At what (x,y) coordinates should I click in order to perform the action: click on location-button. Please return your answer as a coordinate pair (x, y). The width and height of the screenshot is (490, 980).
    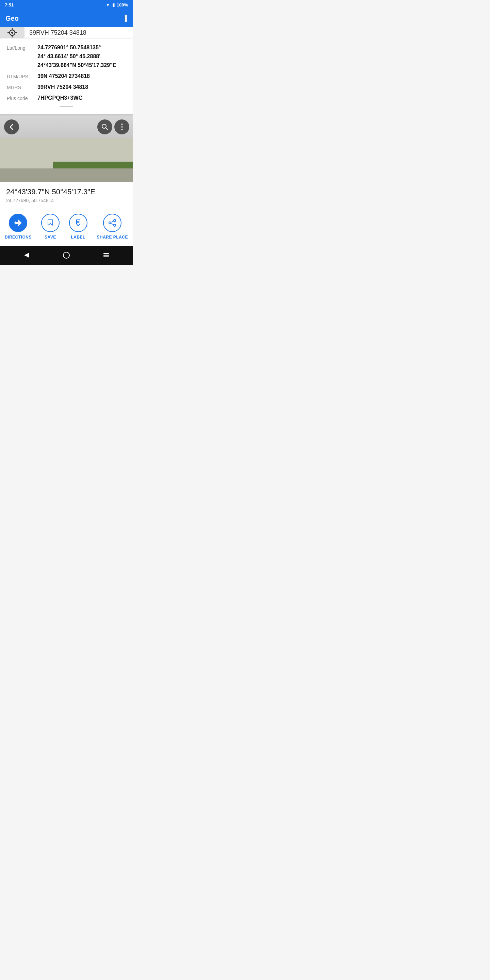
    Looking at the image, I should click on (12, 33).